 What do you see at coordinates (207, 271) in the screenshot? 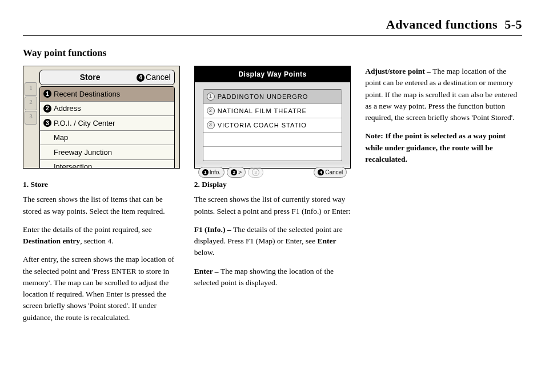
I see `bold-text: Enter –` at bounding box center [207, 271].